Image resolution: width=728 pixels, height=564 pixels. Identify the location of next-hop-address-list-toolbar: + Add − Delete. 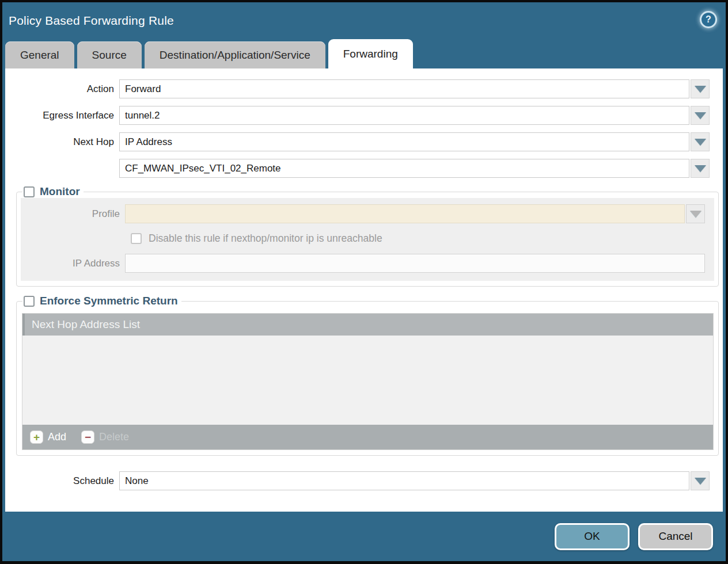
(367, 437).